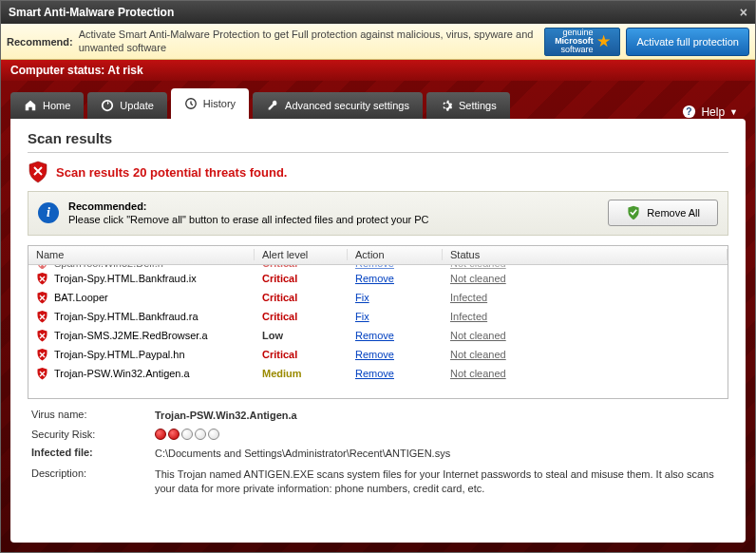  I want to click on tab-bar: Home Update History Advanced security se…, so click(378, 104).